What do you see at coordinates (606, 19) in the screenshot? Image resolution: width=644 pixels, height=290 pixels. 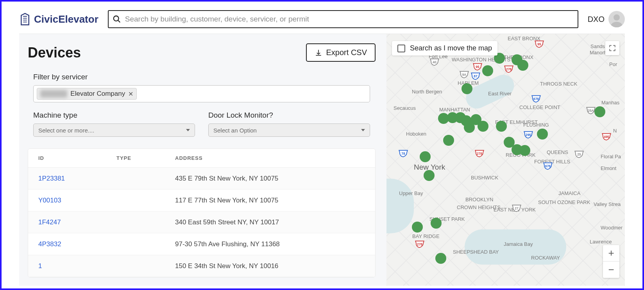 I see `user-menu: DXO` at bounding box center [606, 19].